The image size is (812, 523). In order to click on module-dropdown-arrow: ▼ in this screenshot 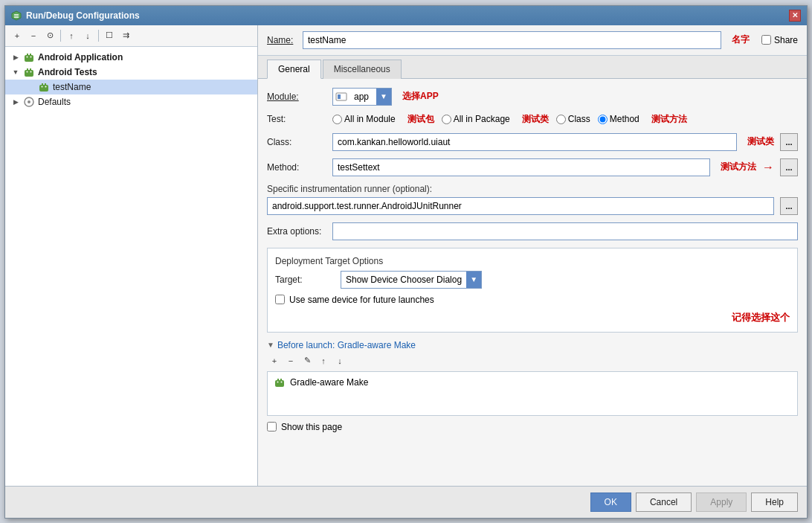, I will do `click(384, 97)`.